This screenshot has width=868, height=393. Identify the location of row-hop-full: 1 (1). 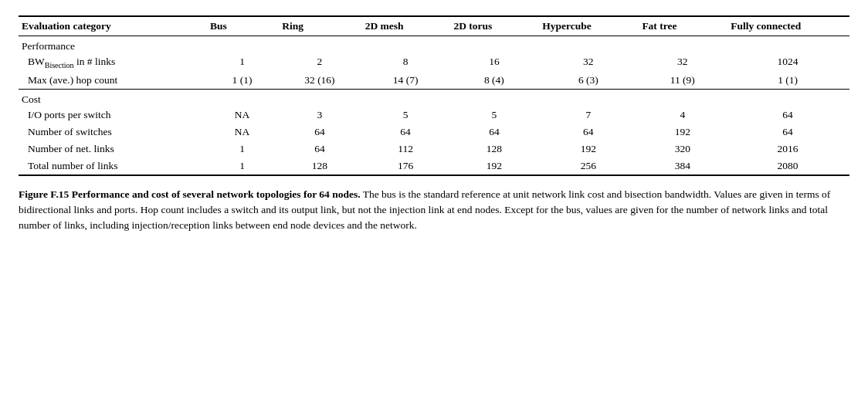
(788, 80).